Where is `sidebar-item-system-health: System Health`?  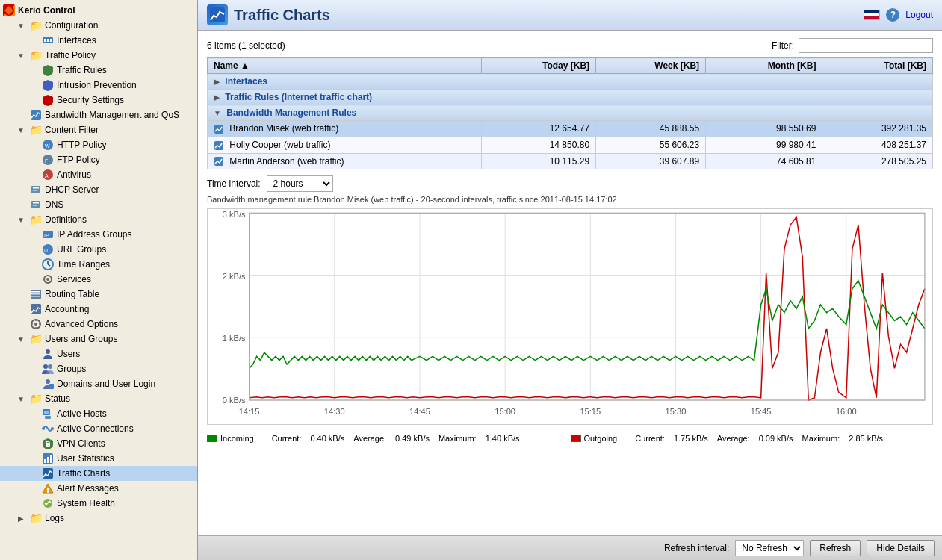 sidebar-item-system-health: System Health is located at coordinates (99, 503).